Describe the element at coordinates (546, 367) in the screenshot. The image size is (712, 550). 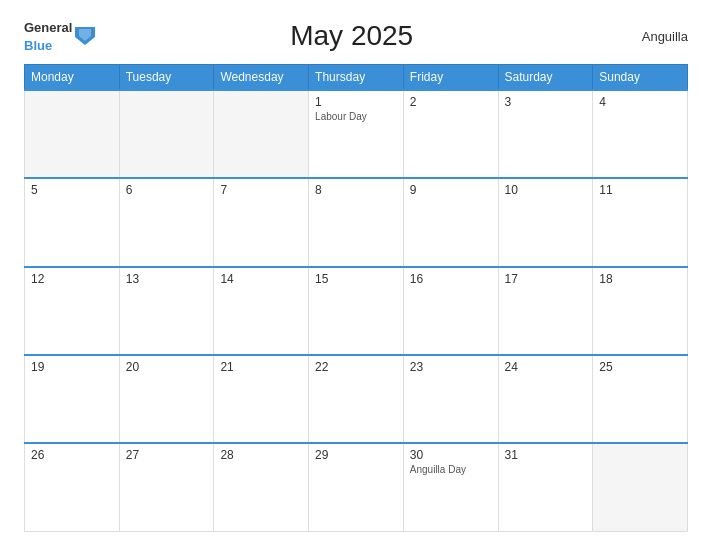
I see `day-number: 24` at that location.